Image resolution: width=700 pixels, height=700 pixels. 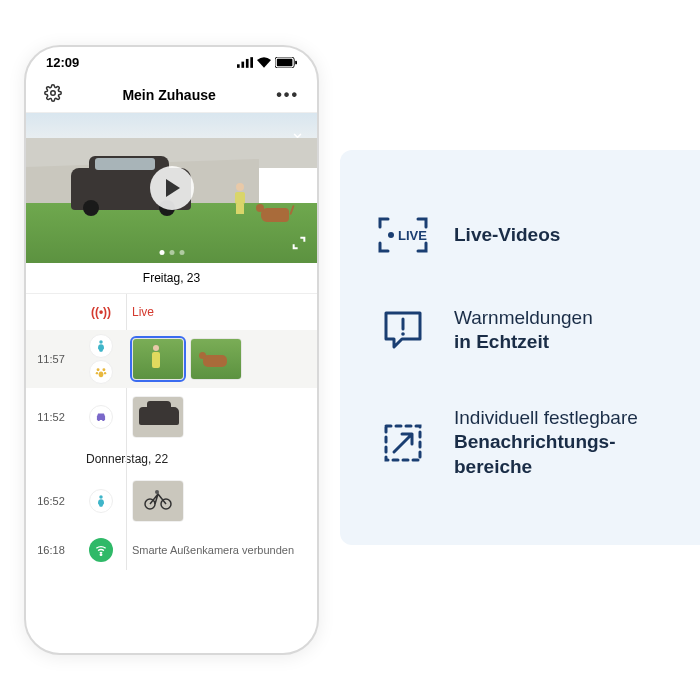 What do you see at coordinates (172, 188) in the screenshot?
I see `play-button` at bounding box center [172, 188].